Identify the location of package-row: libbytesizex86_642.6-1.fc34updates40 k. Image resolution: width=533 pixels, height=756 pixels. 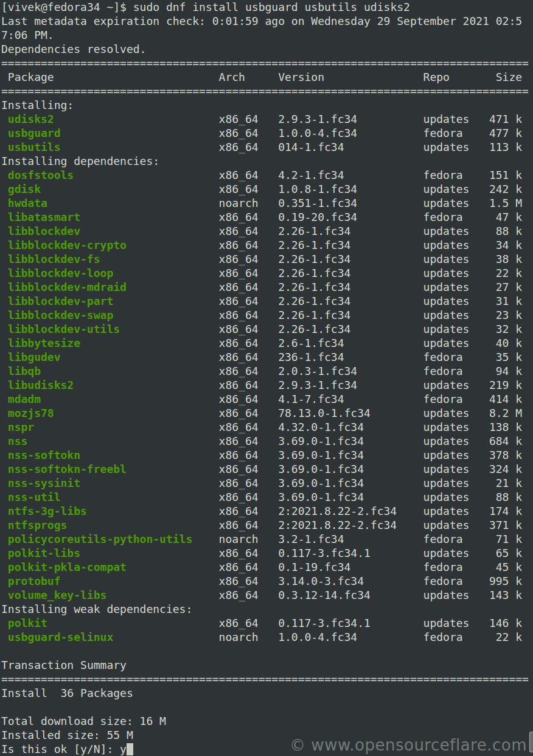
(267, 343).